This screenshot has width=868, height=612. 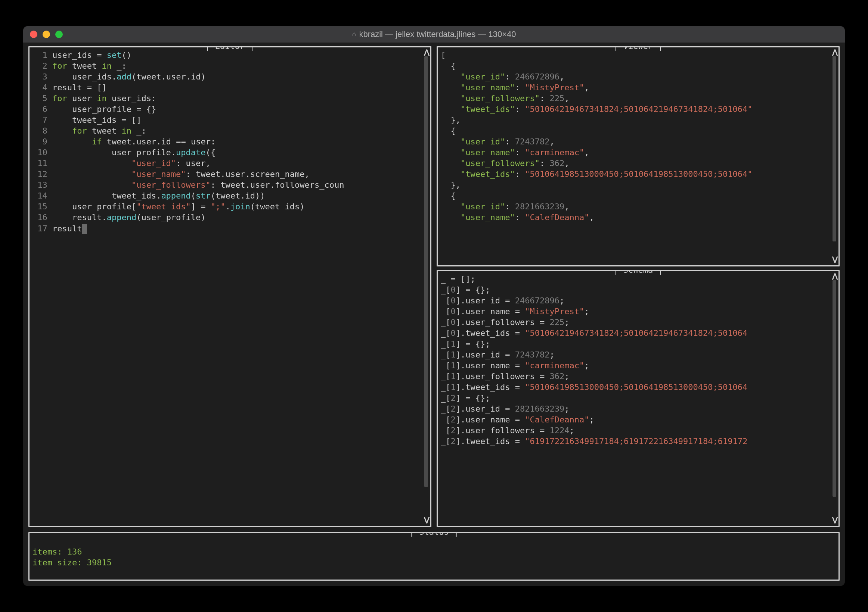 What do you see at coordinates (502, 34) in the screenshot?
I see `title-dims: 130×40` at bounding box center [502, 34].